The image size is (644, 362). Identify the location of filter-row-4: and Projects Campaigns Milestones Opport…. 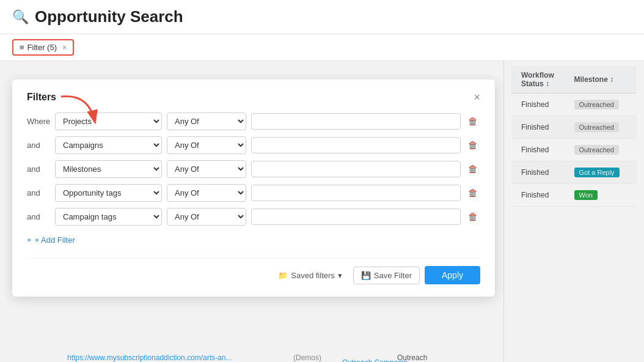
(254, 193).